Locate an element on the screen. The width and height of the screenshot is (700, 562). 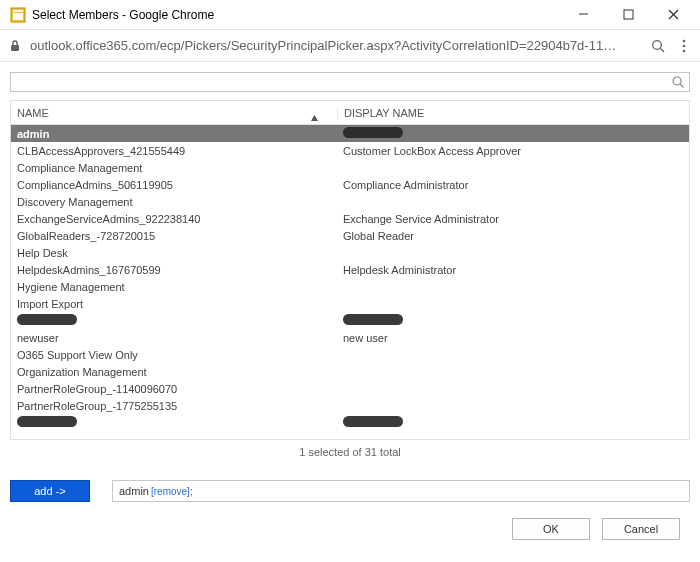
selected-members-field: admin [remove]; is located at coordinates (401, 491).